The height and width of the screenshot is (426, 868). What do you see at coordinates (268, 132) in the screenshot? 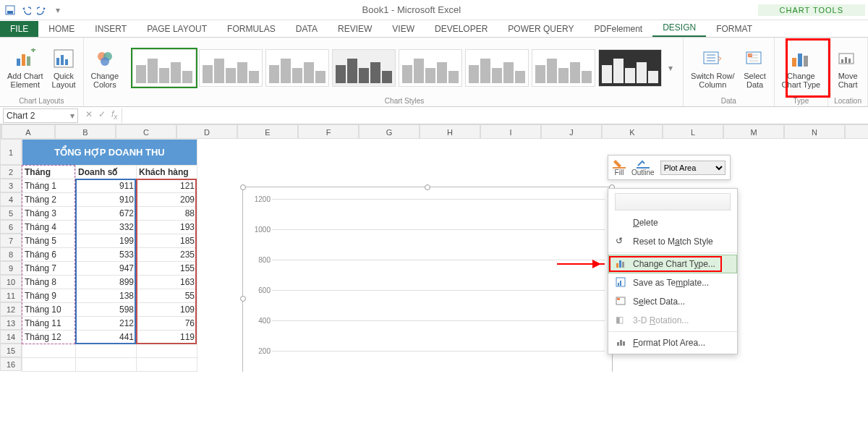
I see `column-header: E` at bounding box center [268, 132].